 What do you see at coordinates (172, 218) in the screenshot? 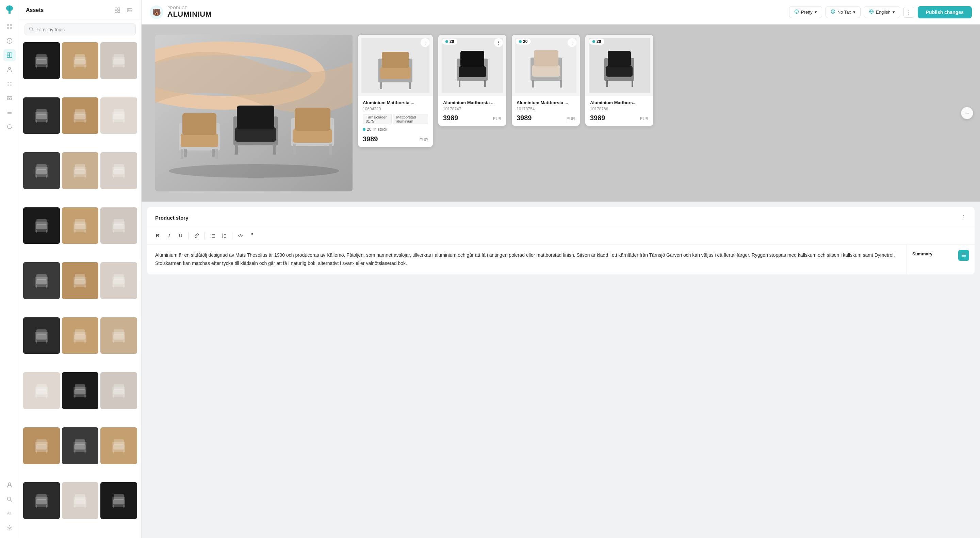
I see `story-title: Product story` at bounding box center [172, 218].